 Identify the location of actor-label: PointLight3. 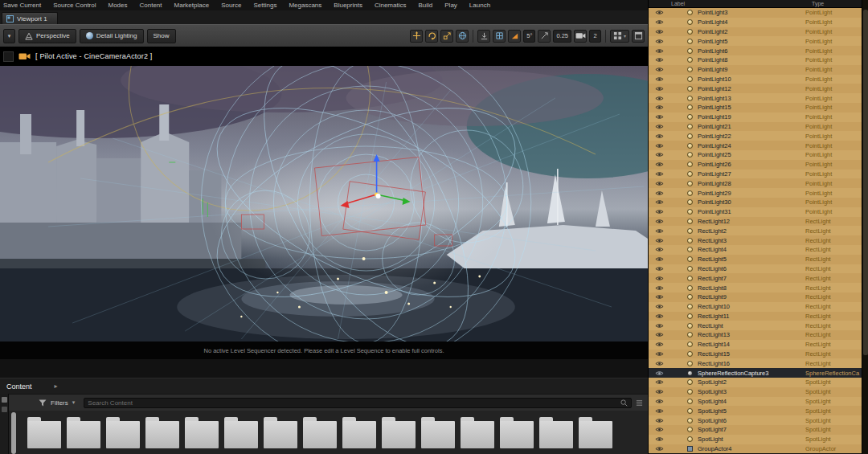
(751, 13).